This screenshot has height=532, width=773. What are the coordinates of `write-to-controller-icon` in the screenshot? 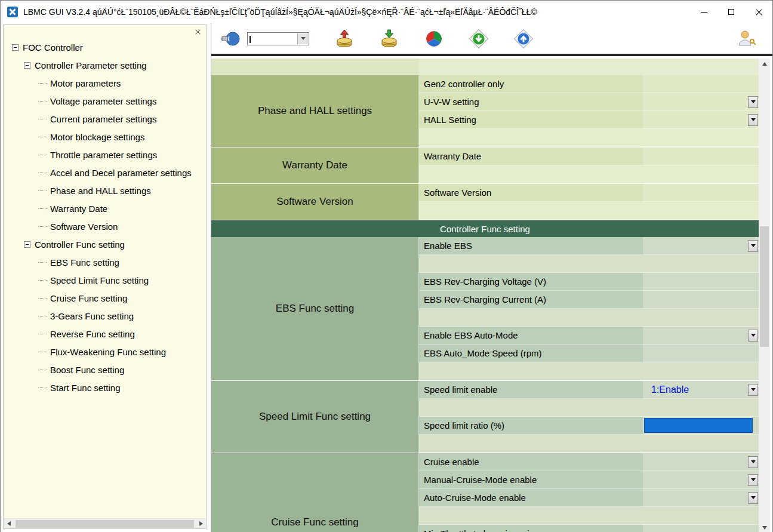 It's located at (523, 39).